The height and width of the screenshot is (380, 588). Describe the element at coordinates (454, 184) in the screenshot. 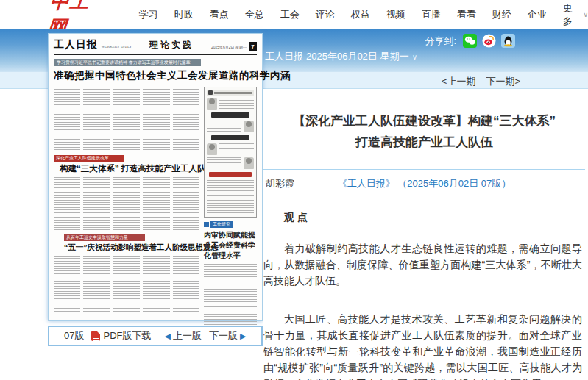

I see `source-date-link: （2025年06月02日 07版）` at that location.